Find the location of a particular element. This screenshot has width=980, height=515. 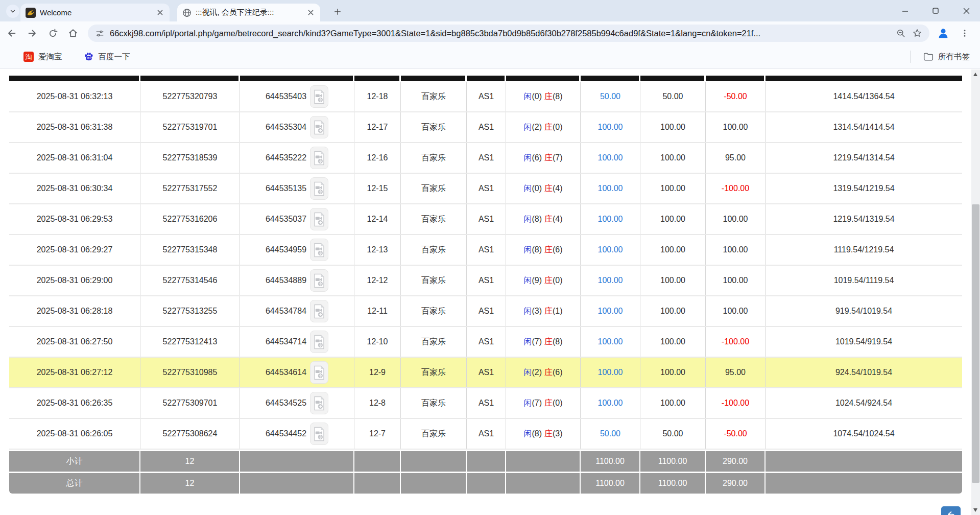

player-points: (3) is located at coordinates (537, 311).